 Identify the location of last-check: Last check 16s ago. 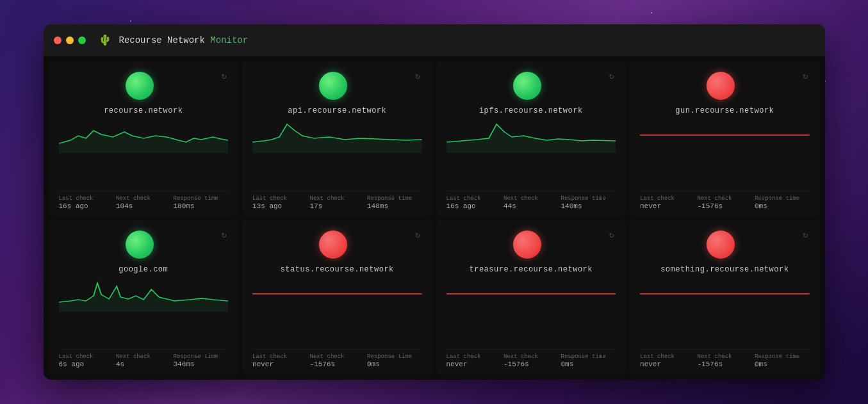
(86, 202).